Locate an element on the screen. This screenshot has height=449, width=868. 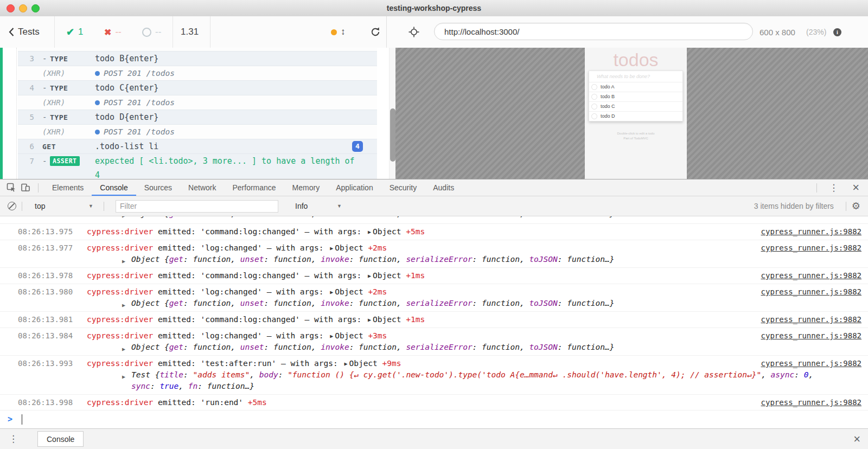
url-bar: http://localhost:3000/ is located at coordinates (593, 31).